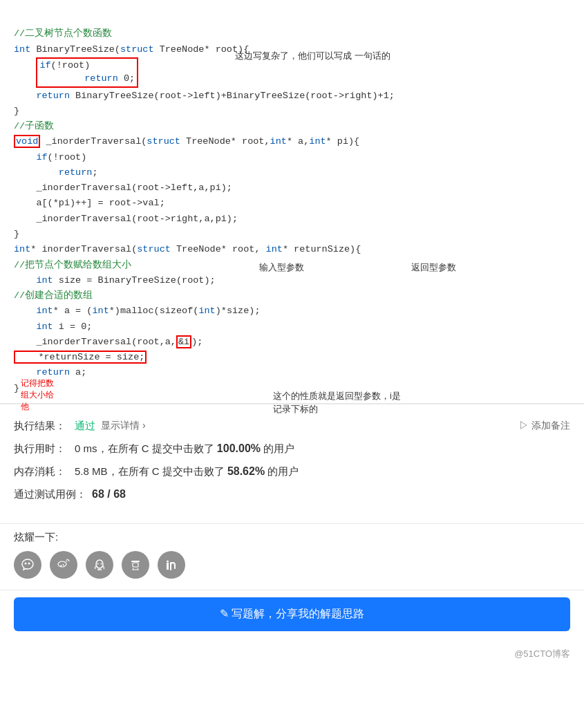 The width and height of the screenshot is (584, 728). Describe the element at coordinates (292, 565) in the screenshot. I see `share-icons-container` at that location.